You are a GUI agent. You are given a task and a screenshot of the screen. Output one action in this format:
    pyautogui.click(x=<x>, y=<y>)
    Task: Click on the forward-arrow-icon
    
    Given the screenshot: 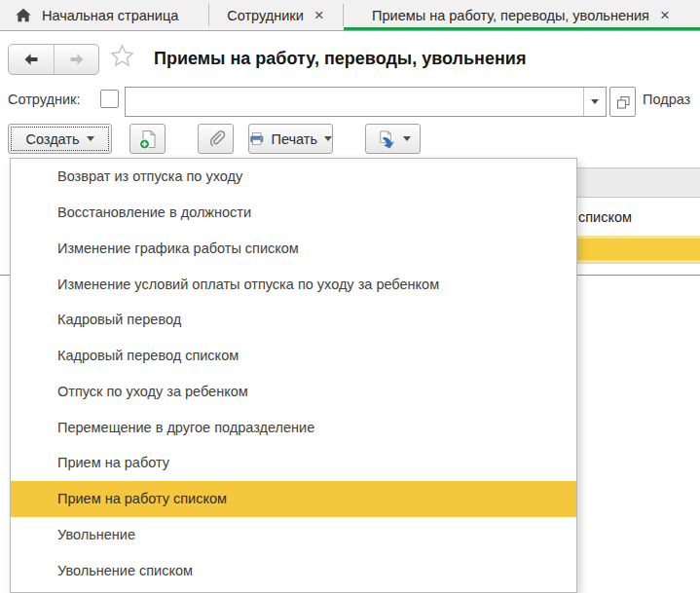 What is the action you would take?
    pyautogui.click(x=77, y=59)
    